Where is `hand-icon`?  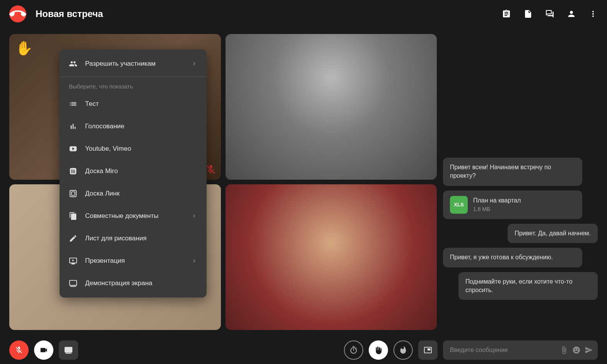 hand-icon is located at coordinates (378, 350).